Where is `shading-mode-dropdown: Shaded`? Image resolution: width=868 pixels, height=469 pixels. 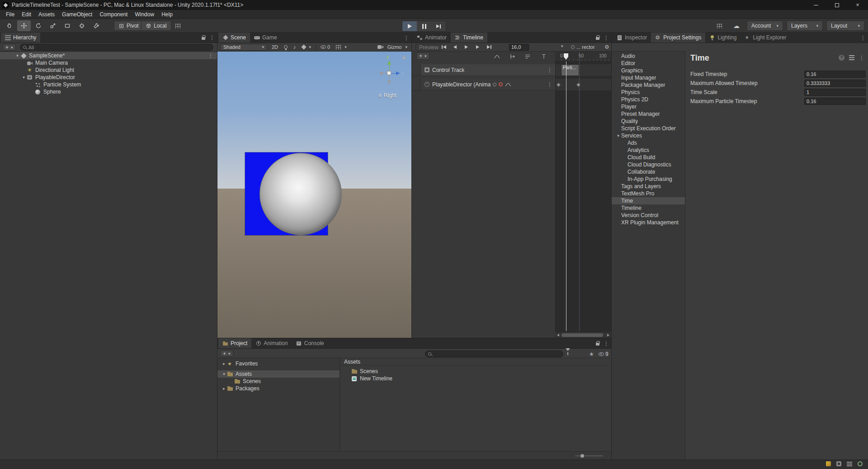 shading-mode-dropdown: Shaded is located at coordinates (244, 47).